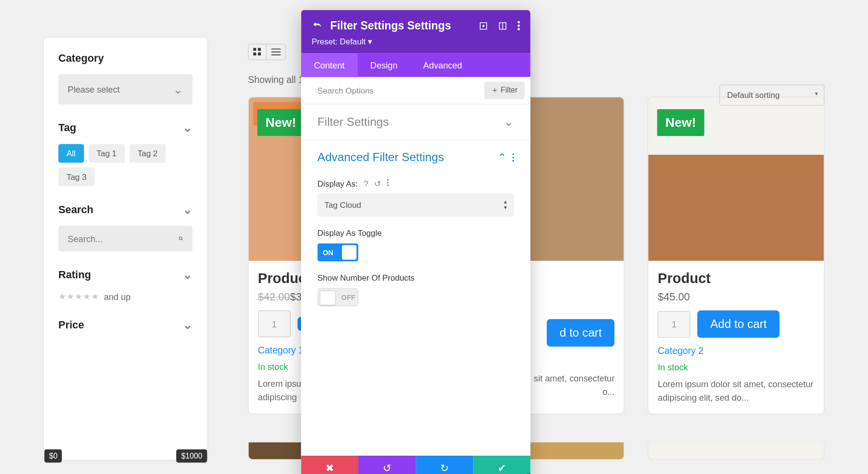 This screenshot has height=474, width=868. What do you see at coordinates (736, 179) in the screenshot?
I see `product-image: New!` at bounding box center [736, 179].